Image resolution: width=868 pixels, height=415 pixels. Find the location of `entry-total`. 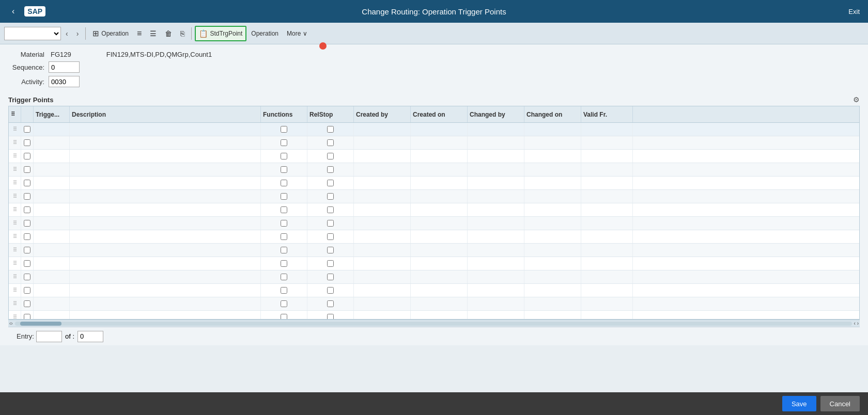

entry-total is located at coordinates (90, 337).